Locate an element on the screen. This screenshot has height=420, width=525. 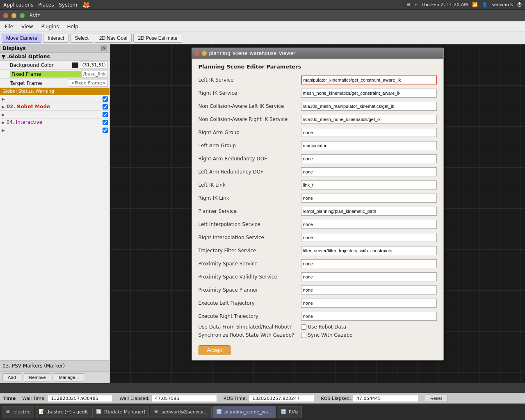
firefox-icon: 🦊 is located at coordinates (86, 5).